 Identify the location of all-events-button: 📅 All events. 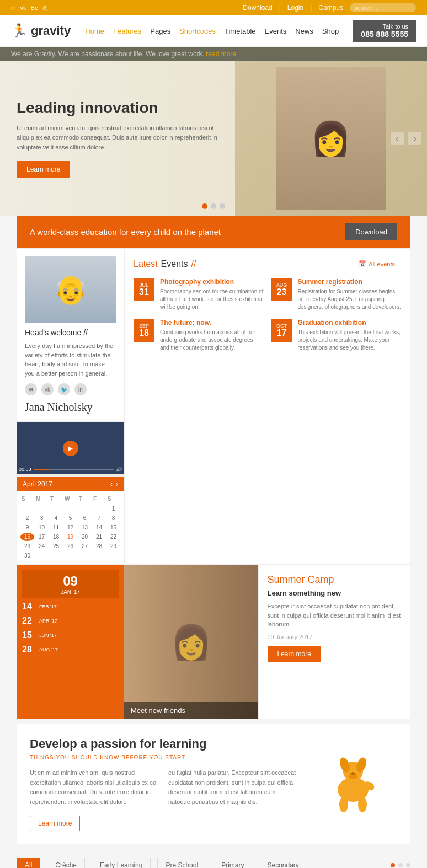
(377, 264).